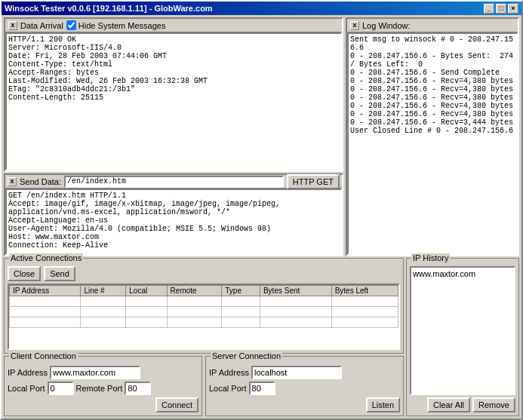  What do you see at coordinates (463, 330) in the screenshot?
I see `ip-history-list: www.maxtor.com` at bounding box center [463, 330].